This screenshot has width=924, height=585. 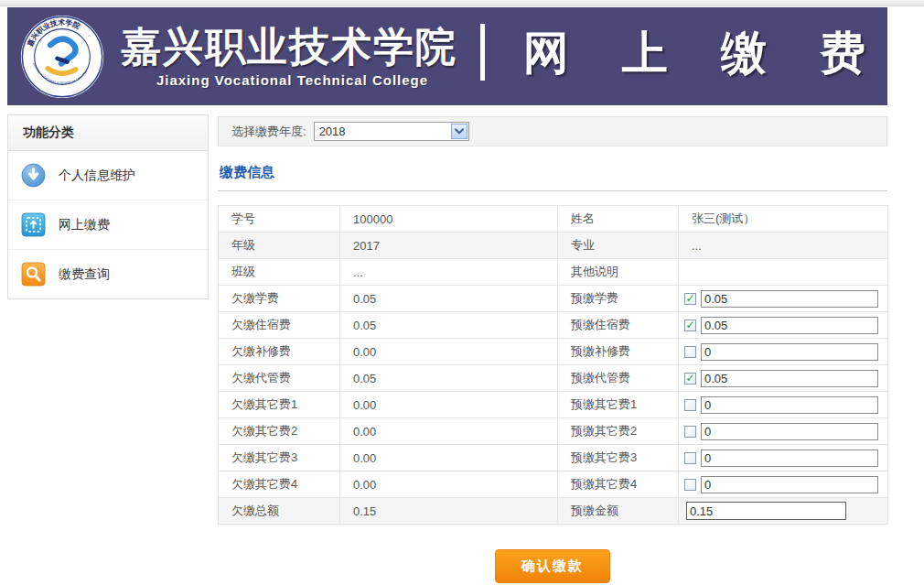 I want to click on sidebar-item-personal-info: 个人信息维护, so click(x=108, y=176).